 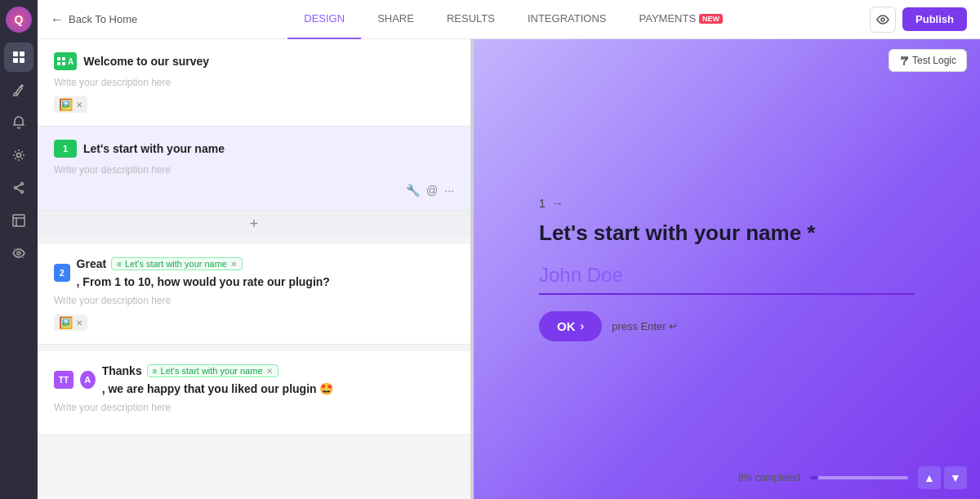 What do you see at coordinates (645, 327) in the screenshot?
I see `press-enter-hint: press Enter ↵` at bounding box center [645, 327].